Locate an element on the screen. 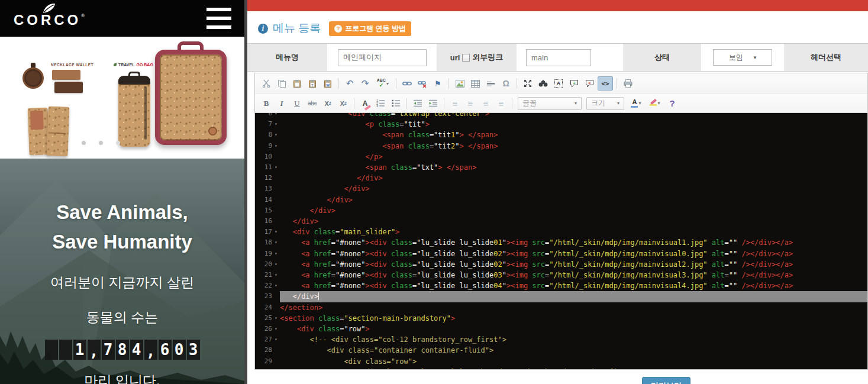  underline-icon: U is located at coordinates (297, 104).